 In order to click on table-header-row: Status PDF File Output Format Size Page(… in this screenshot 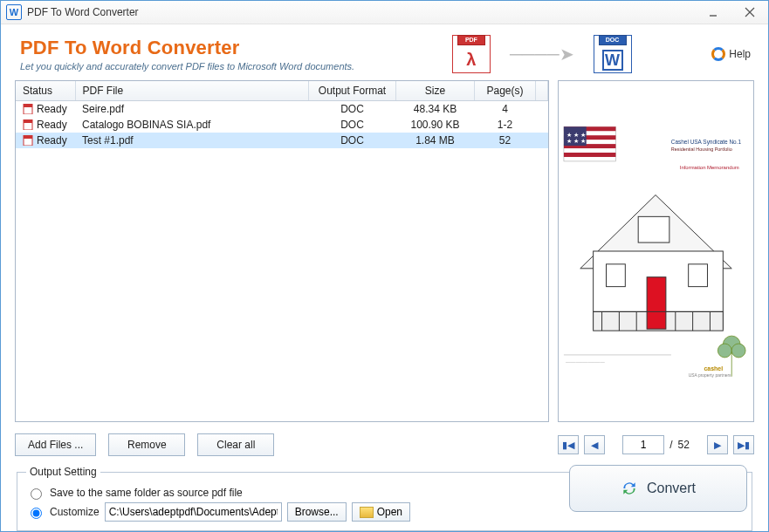, I will do `click(282, 91)`.